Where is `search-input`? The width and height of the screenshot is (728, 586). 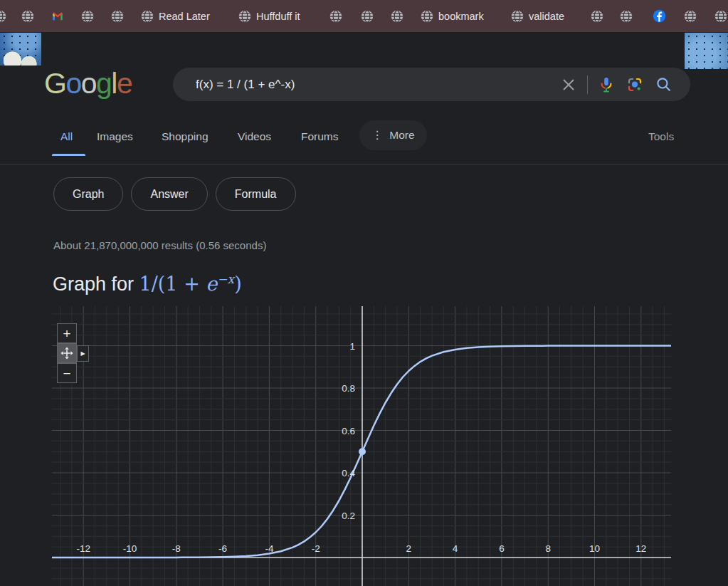
search-input is located at coordinates (374, 85).